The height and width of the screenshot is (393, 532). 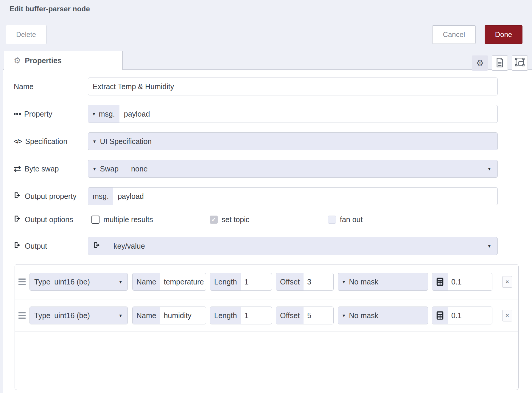 I want to click on item-name-value: temperature, so click(x=183, y=282).